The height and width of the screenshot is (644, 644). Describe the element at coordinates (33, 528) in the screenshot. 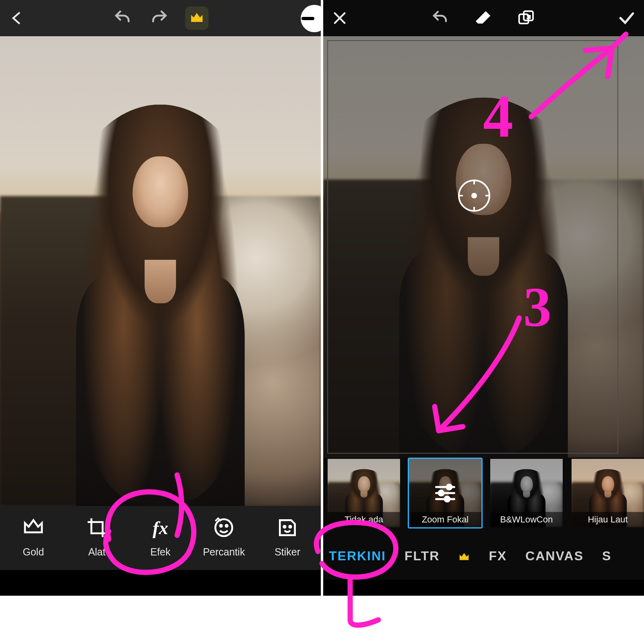

I see `crown-outline-icon` at that location.